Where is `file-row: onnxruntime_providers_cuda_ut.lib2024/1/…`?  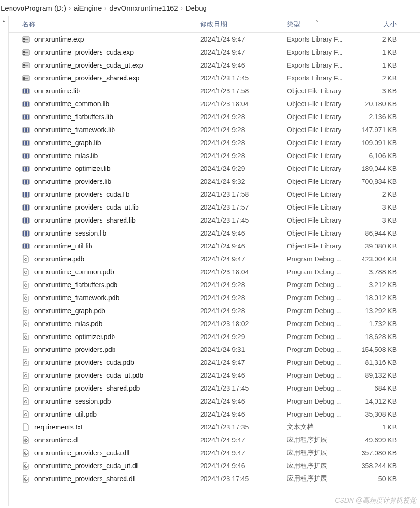
file-row: onnxruntime_providers_cuda_ut.lib2024/1/… is located at coordinates (215, 207).